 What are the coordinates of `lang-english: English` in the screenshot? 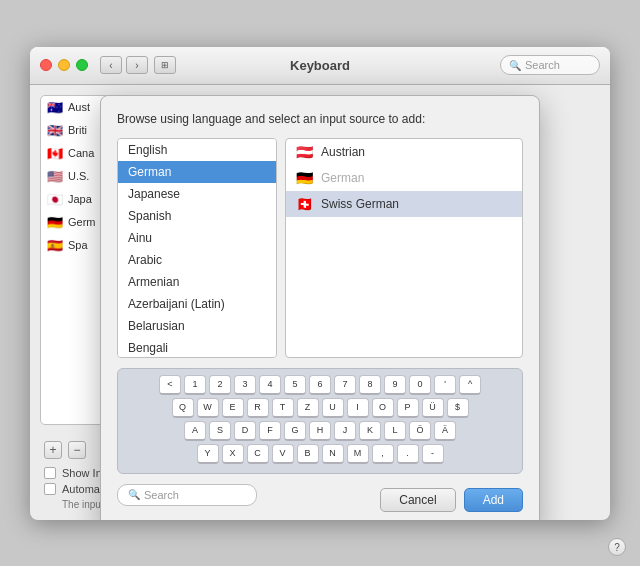 It's located at (197, 150).